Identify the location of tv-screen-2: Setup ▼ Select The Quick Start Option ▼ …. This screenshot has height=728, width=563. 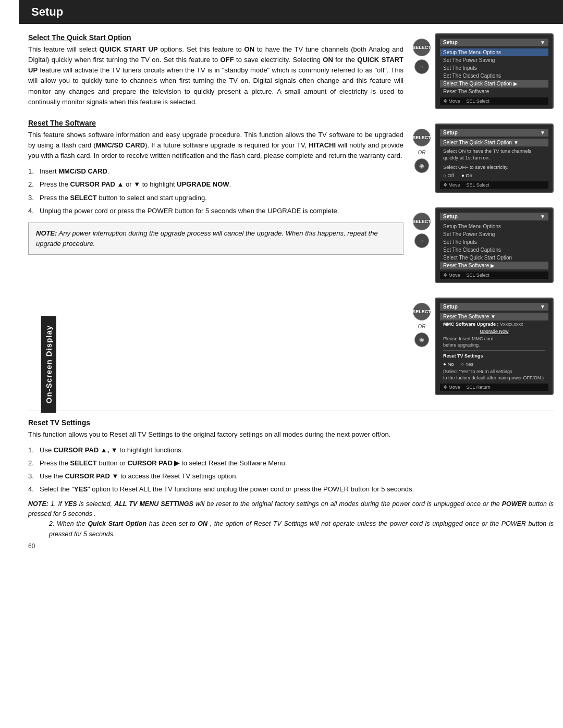
(494, 158).